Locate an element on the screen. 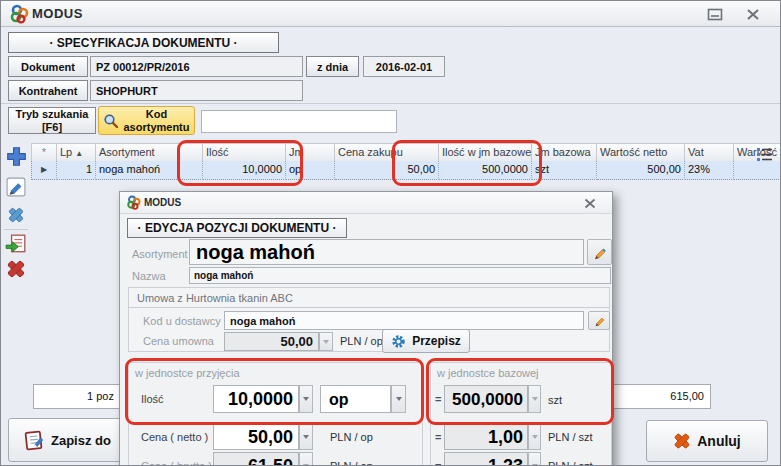 The width and height of the screenshot is (781, 466). restore-window-icon is located at coordinates (715, 14).